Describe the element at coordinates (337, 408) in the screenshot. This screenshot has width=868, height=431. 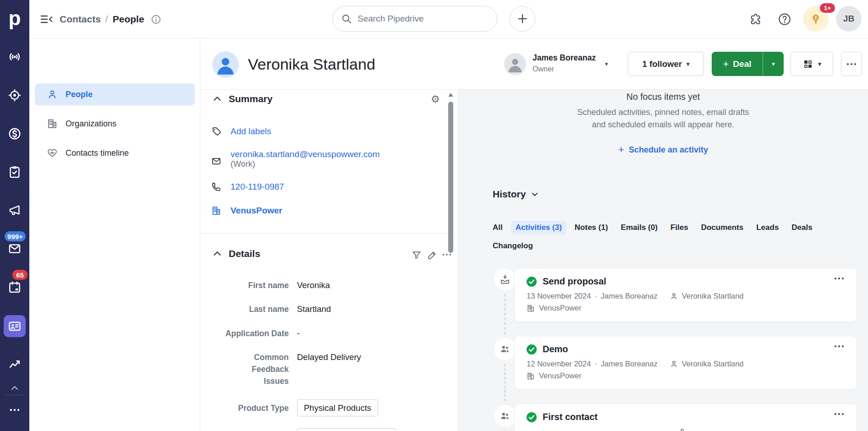
I see `field-value-chip: Physical Products` at that location.